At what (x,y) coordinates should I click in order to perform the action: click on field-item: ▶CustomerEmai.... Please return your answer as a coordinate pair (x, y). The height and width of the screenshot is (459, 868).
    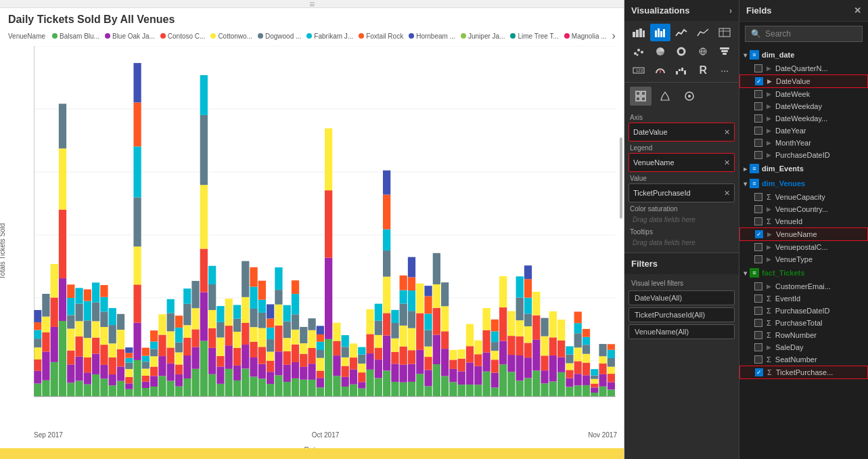
    Looking at the image, I should click on (804, 286).